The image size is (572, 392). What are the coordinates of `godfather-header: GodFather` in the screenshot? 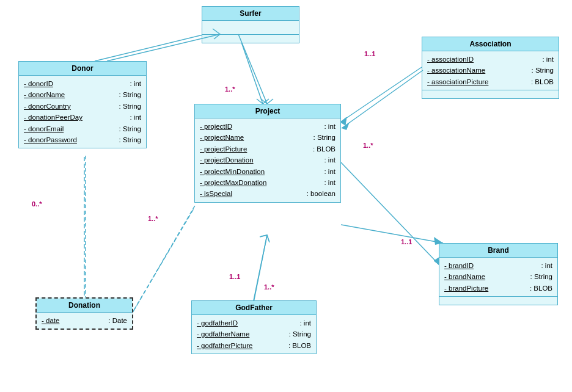 It's located at (254, 308).